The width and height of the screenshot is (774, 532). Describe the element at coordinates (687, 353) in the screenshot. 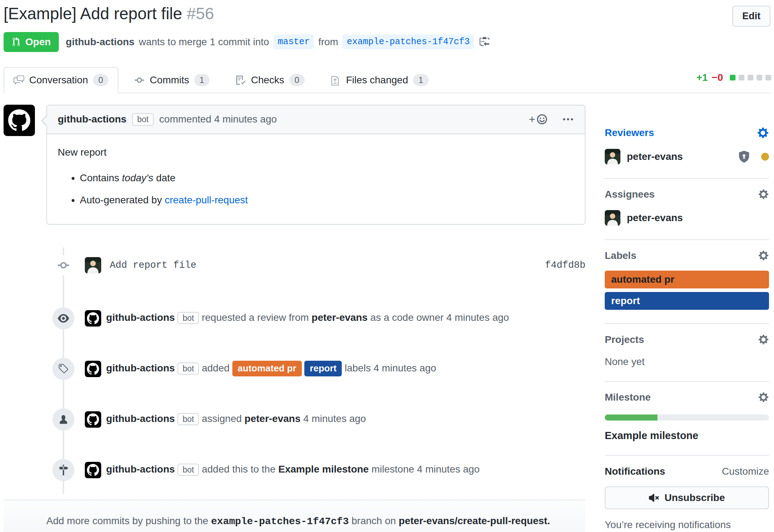

I see `projects-section: Projects None yet` at that location.